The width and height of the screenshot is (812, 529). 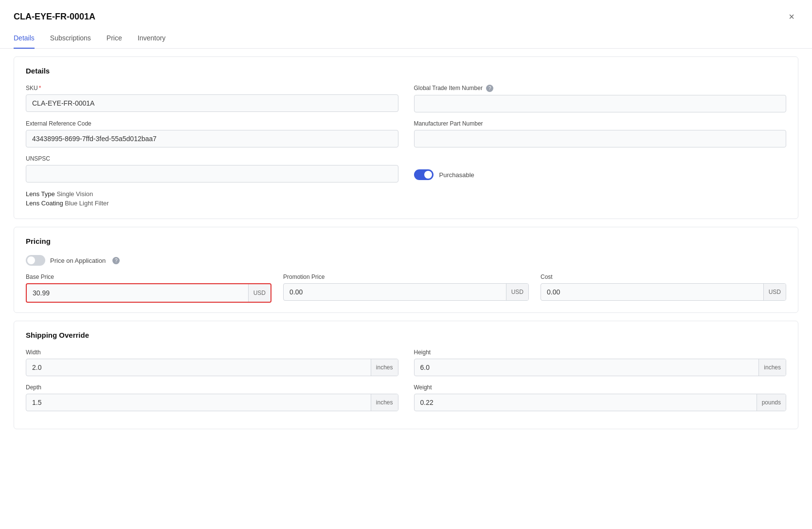 I want to click on depth-group: Depth inches, so click(x=212, y=398).